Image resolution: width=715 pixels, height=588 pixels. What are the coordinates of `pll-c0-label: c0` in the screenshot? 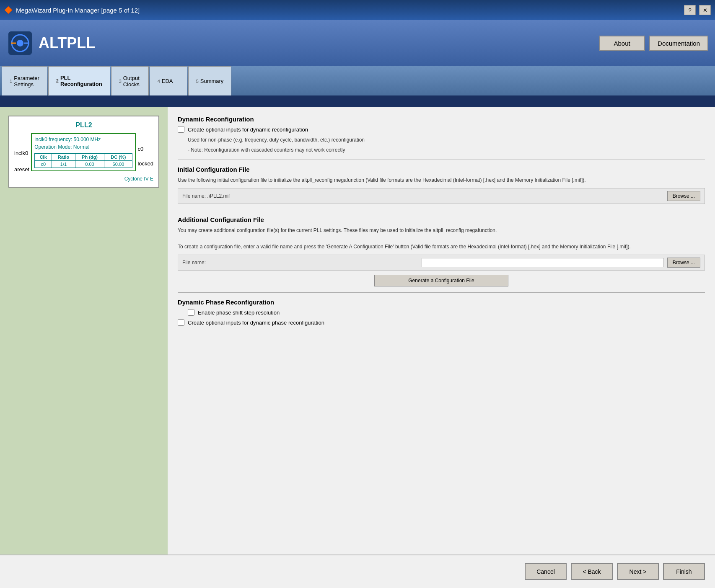 It's located at (145, 149).